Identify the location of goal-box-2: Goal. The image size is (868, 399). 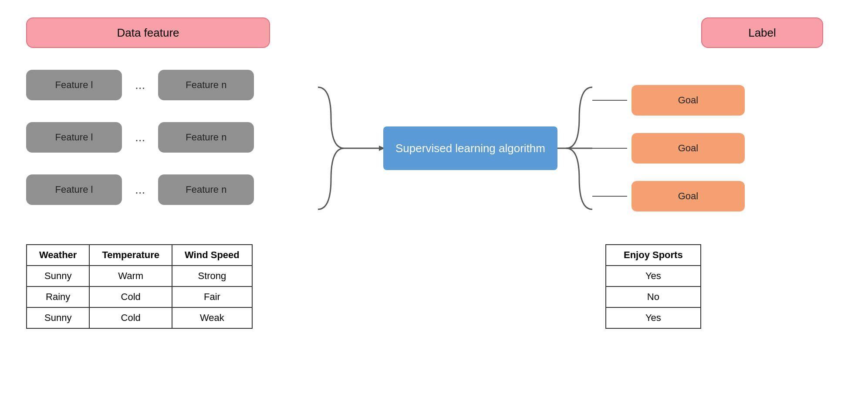
(688, 148).